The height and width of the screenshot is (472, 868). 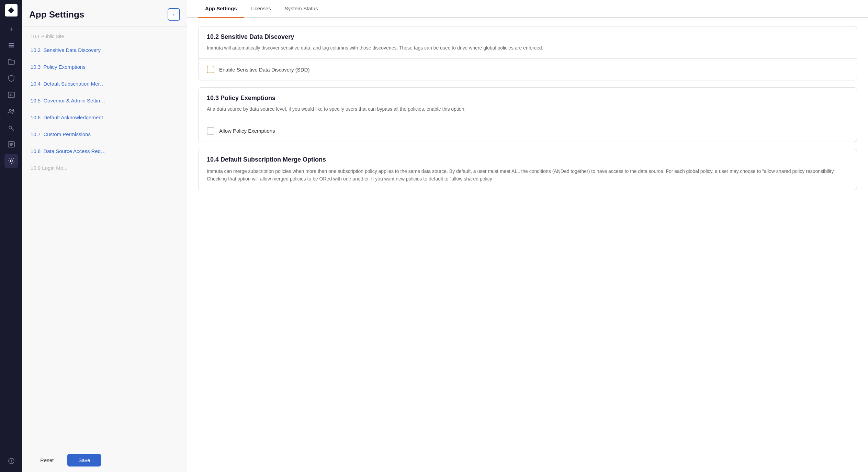 I want to click on nav-bar: ＋, so click(x=11, y=236).